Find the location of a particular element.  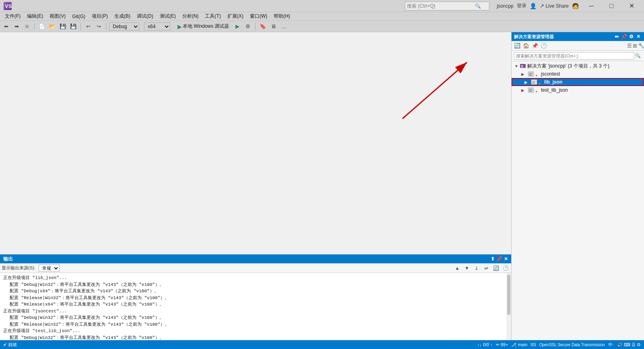

liveshare-label: Live Share is located at coordinates (557, 6).